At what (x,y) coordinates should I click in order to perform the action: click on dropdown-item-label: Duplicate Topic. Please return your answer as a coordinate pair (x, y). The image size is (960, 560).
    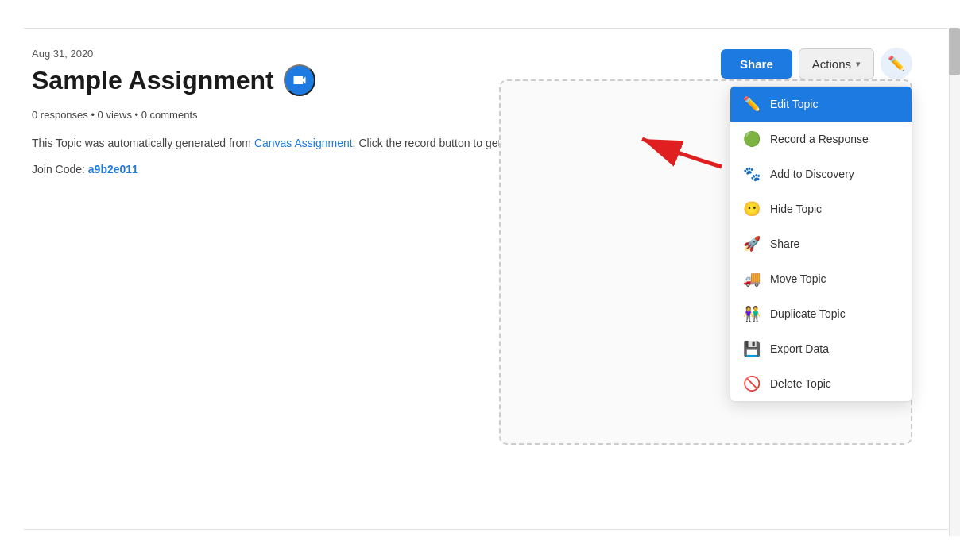
    Looking at the image, I should click on (807, 314).